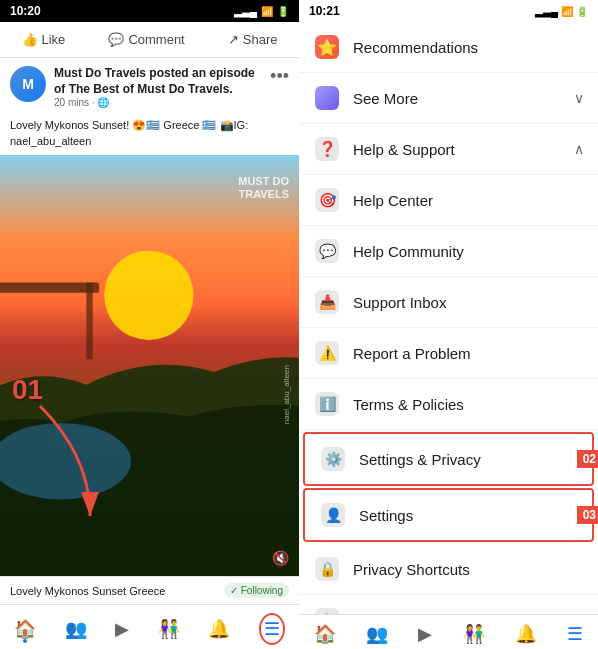  What do you see at coordinates (333, 459) in the screenshot?
I see `settings-privacy-icon: ⚙️` at bounding box center [333, 459].